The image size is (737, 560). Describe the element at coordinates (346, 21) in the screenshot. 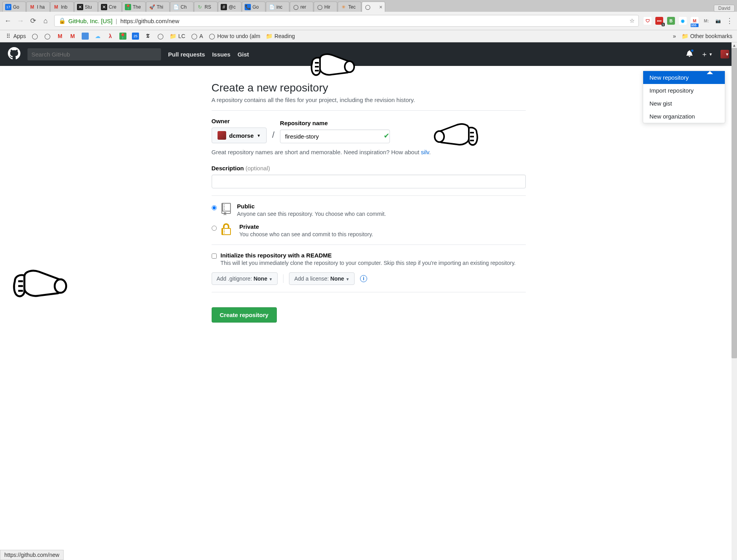

I see `url-input: 🔒 GitHub, Inc. [US] | https://github.com…` at that location.